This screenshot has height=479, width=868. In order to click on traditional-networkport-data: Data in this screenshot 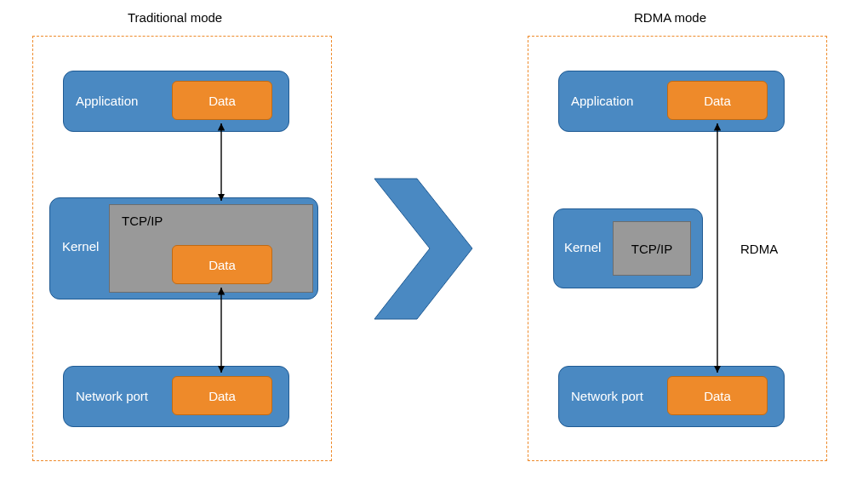, I will do `click(222, 396)`.